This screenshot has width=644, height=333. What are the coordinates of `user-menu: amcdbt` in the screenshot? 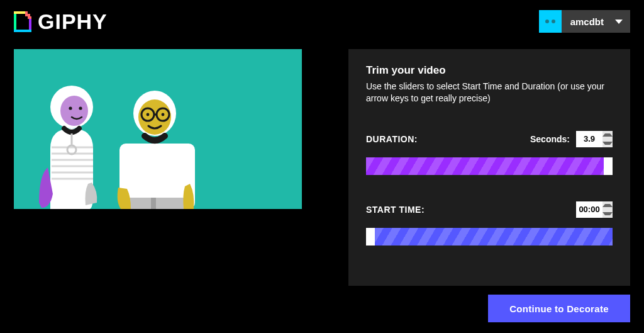 It's located at (585, 21).